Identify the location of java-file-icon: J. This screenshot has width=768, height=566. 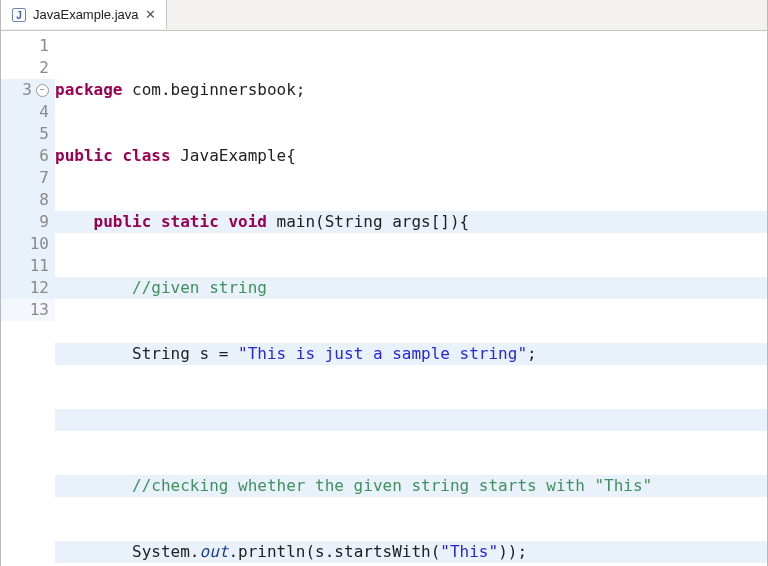
(19, 15).